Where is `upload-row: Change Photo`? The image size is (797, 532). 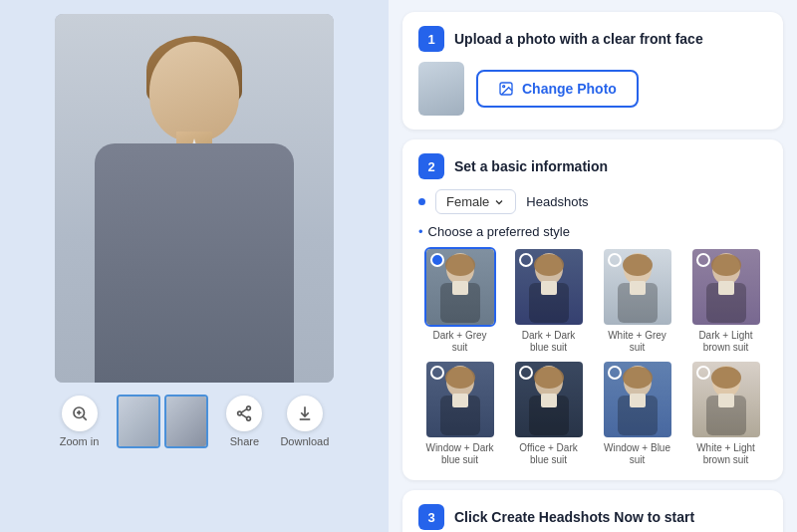
upload-row: Change Photo is located at coordinates (593, 89).